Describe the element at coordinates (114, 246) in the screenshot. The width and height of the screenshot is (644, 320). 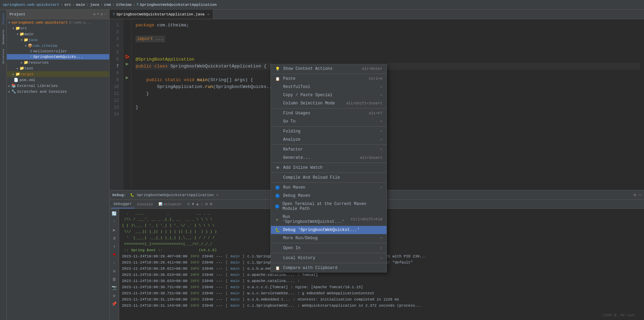
I see `tool-btn-step: ⬇` at that location.